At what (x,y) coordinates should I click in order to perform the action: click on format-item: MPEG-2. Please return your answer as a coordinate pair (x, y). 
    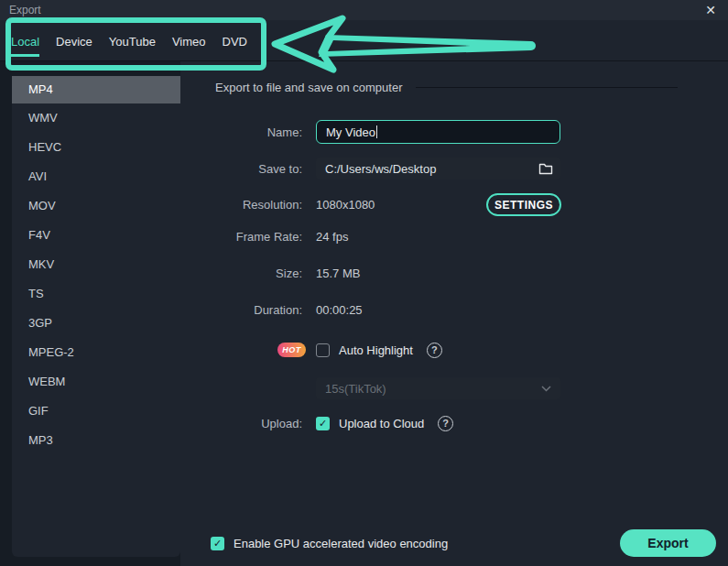
    Looking at the image, I should click on (96, 353).